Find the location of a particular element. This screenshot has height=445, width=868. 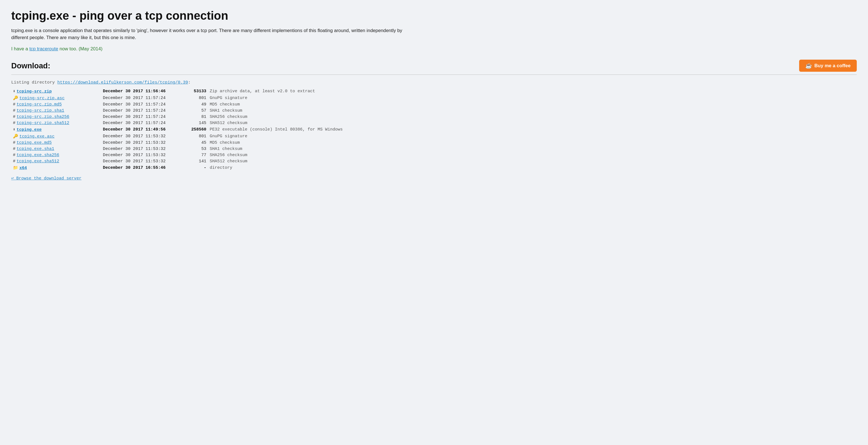

file-size-cell: 77 is located at coordinates (194, 155).